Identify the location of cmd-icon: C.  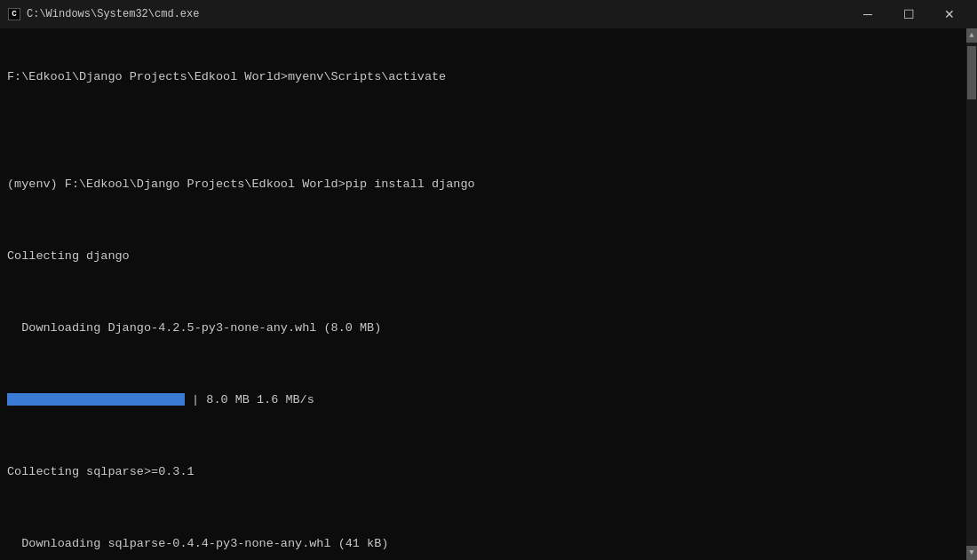
(14, 14).